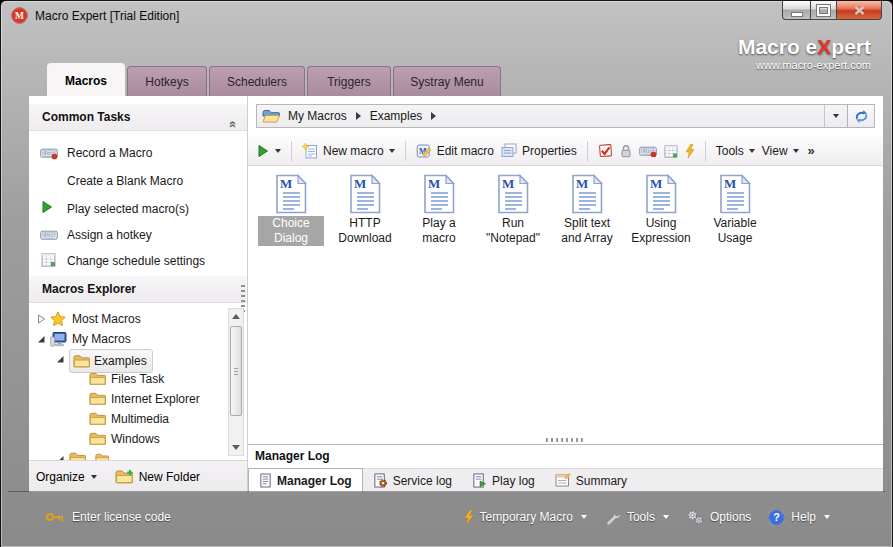  Describe the element at coordinates (318, 116) in the screenshot. I see `breadcrumb-my-macros: My Macros` at that location.